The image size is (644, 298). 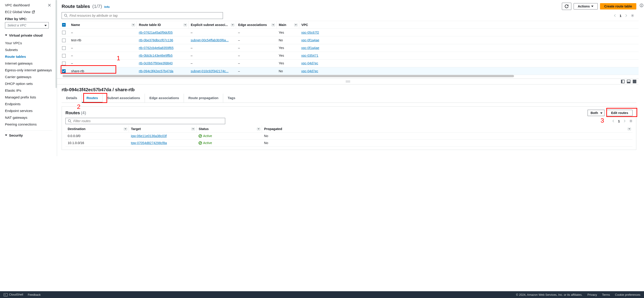 I want to click on col-destination: Destination, so click(x=76, y=129).